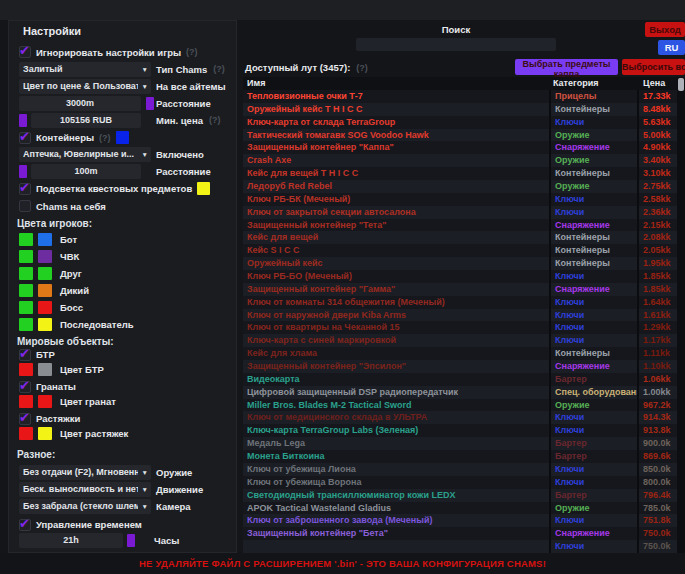 This screenshot has height=574, width=685. I want to click on movement-dropdown: Беск. выносливость и нет уста ▼, so click(85, 490).